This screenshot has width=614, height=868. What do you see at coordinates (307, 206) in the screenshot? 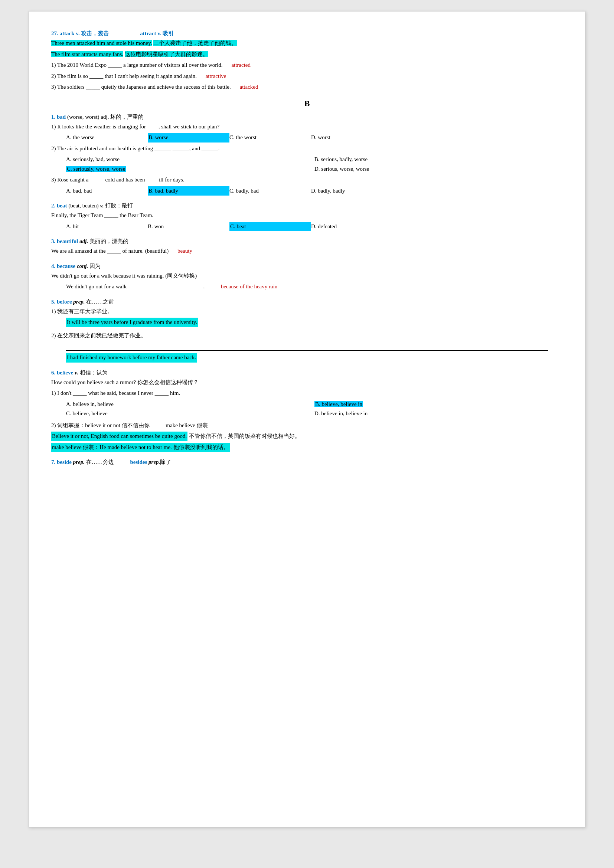
I see `beat-header: 2. beat (beat, beaten) v. 打败；敲打` at bounding box center [307, 206].